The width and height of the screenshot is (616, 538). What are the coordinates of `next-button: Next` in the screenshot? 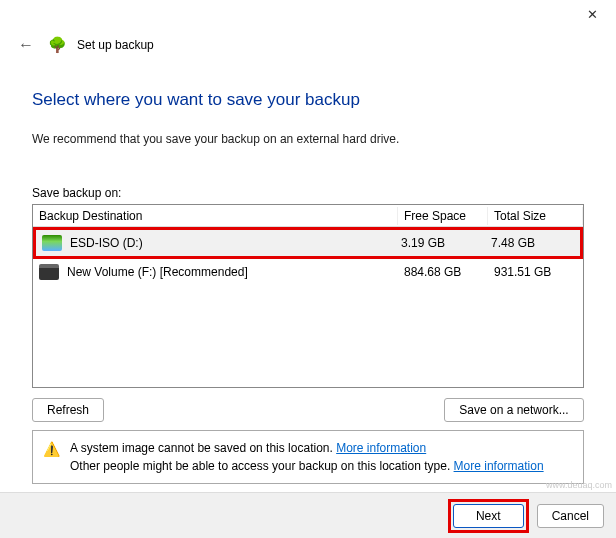 It's located at (488, 516).